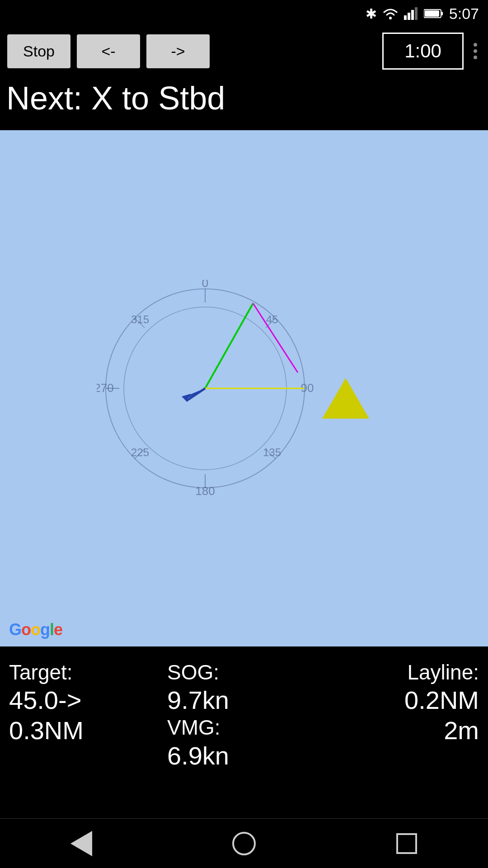 Image resolution: width=488 pixels, height=868 pixels. Describe the element at coordinates (407, 844) in the screenshot. I see `recents-icon` at that location.